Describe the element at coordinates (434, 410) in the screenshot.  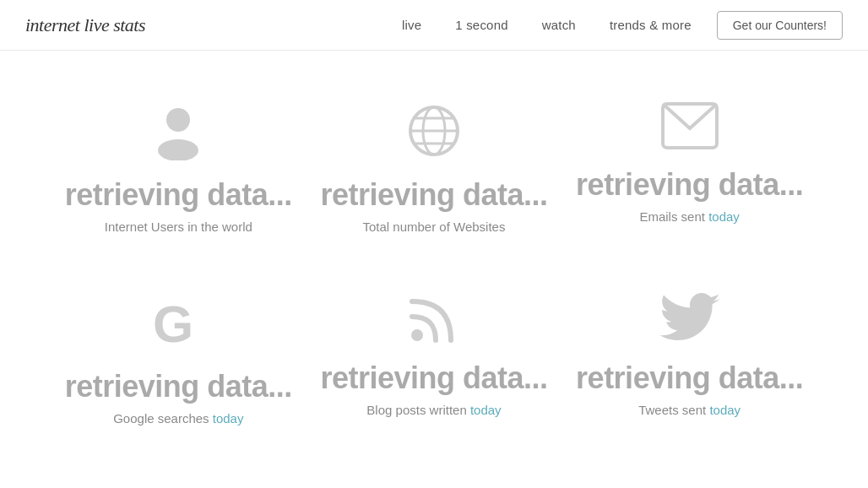
I see `blog-posts-label: Blog posts written today` at that location.